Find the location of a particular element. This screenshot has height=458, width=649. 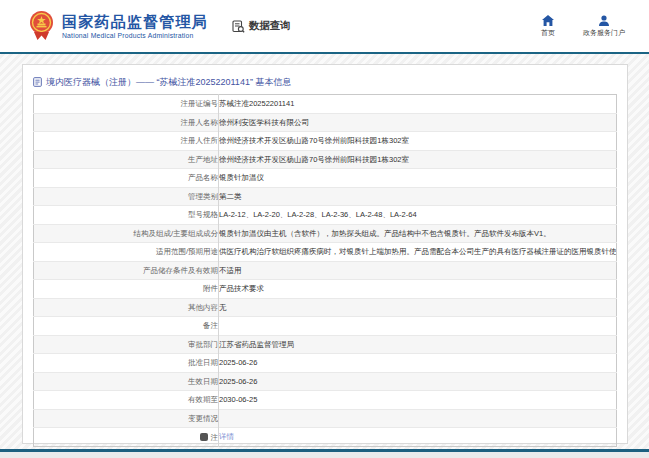

table-row: 其他内容 无 is located at coordinates (326, 308).